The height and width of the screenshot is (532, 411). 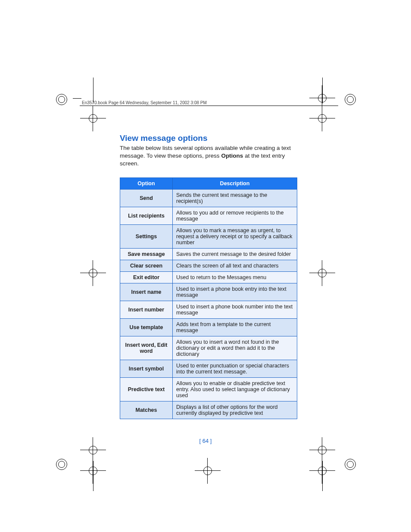 What do you see at coordinates (235, 389) in the screenshot?
I see `description-cell: Allows you to enable or disable predicti…` at bounding box center [235, 389].